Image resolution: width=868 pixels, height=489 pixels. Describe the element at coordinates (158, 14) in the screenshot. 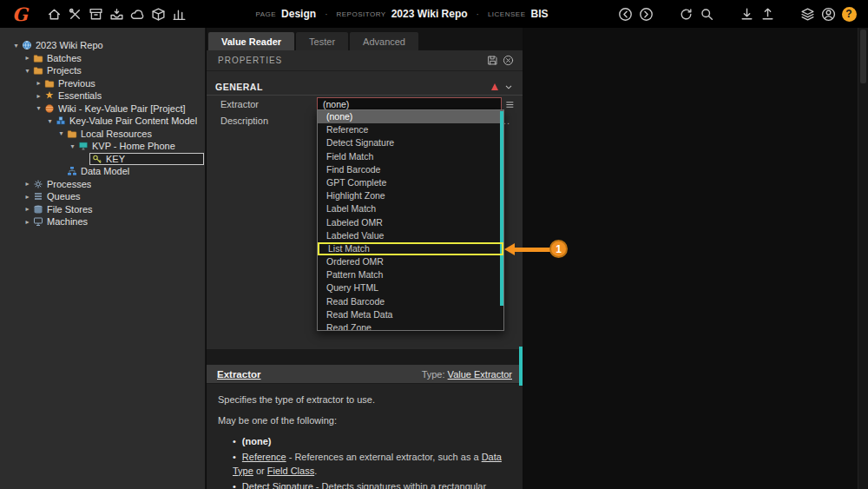

I see `package-icon` at that location.